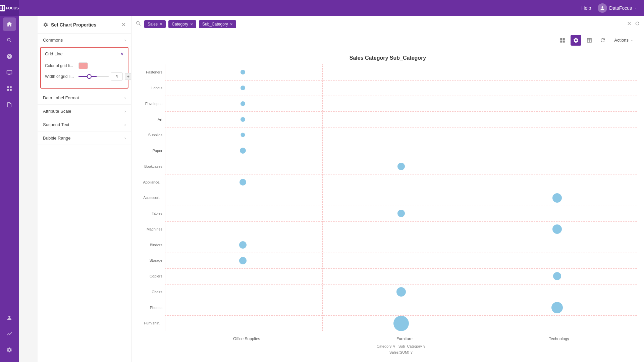 The image size is (644, 362). Describe the element at coordinates (139, 24) in the screenshot. I see `search-icon` at that location.